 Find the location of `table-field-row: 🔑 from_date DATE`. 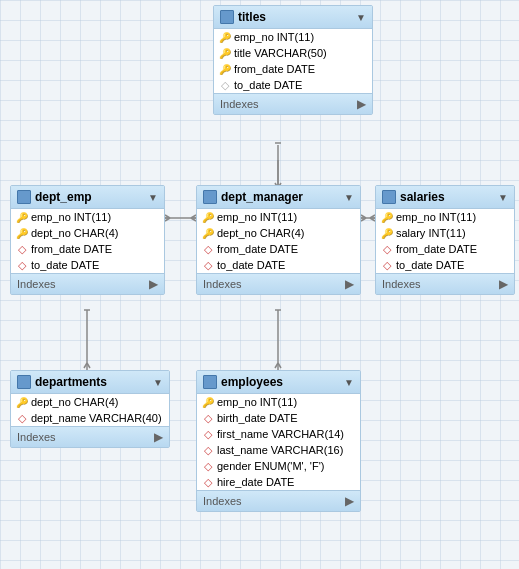

table-field-row: 🔑 from_date DATE is located at coordinates (293, 69).